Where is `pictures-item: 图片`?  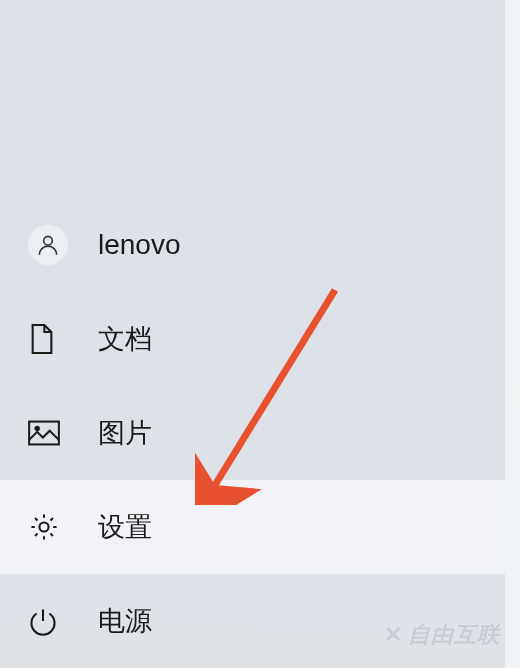 pictures-item: 图片 is located at coordinates (252, 433).